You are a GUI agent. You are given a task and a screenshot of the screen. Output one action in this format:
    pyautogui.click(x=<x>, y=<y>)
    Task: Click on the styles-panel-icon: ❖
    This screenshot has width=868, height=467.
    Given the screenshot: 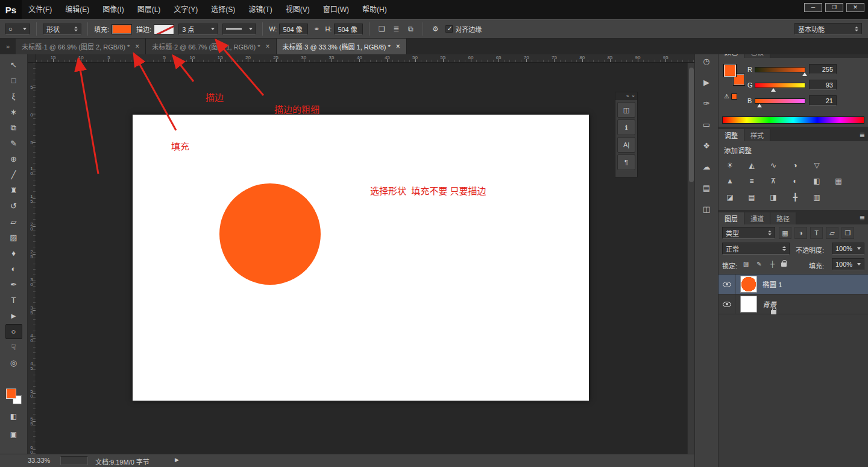 What is the action you would take?
    pyautogui.click(x=706, y=145)
    